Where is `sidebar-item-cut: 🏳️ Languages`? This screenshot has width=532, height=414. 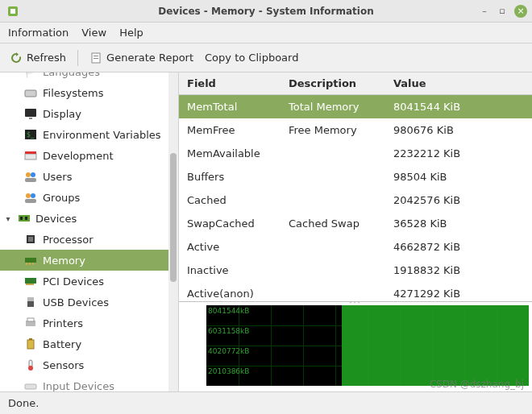
sidebar-item-cut: 🏳️ Languages is located at coordinates (89, 77).